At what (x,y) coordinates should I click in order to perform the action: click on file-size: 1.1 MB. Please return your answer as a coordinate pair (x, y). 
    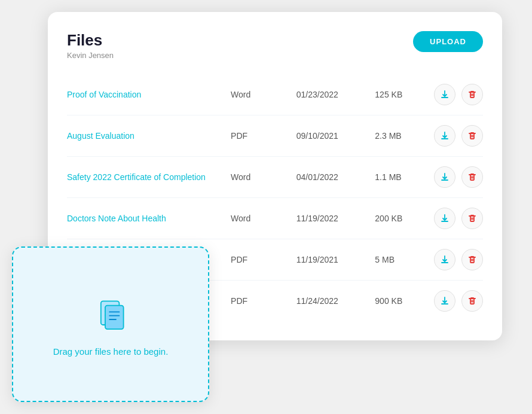
    Looking at the image, I should click on (404, 177).